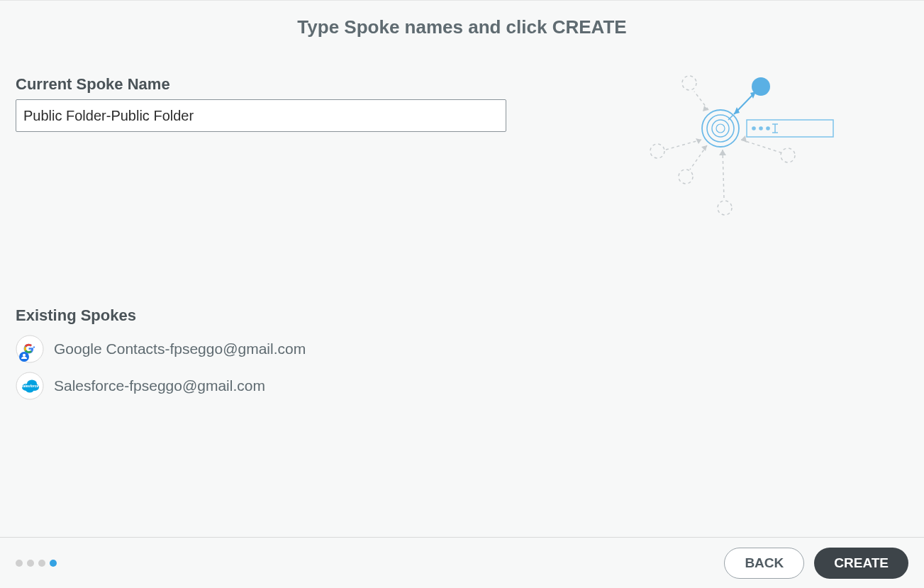 The image size is (924, 588). I want to click on existing-spoke-label: Salesforce-fpseggo@gmail.com, so click(160, 386).